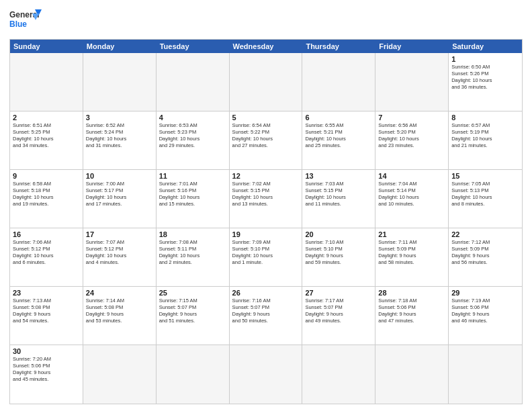 This screenshot has height=411, width=532. Describe the element at coordinates (193, 136) in the screenshot. I see `cell-sun-info: Sunrise: 6:53 AM Sunset: 5:23 PM Dayligh…` at that location.